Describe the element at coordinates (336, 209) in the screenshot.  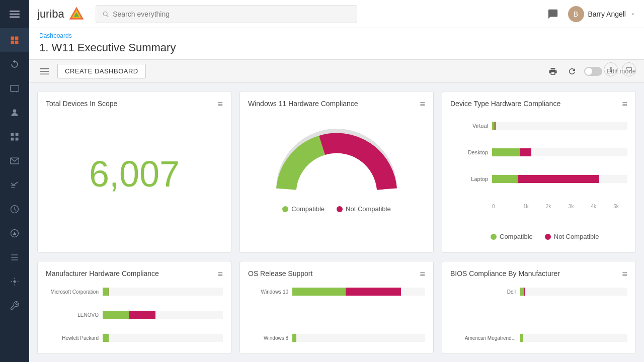
I see `gauge-legend: Compatible Not Compatible` at that location.